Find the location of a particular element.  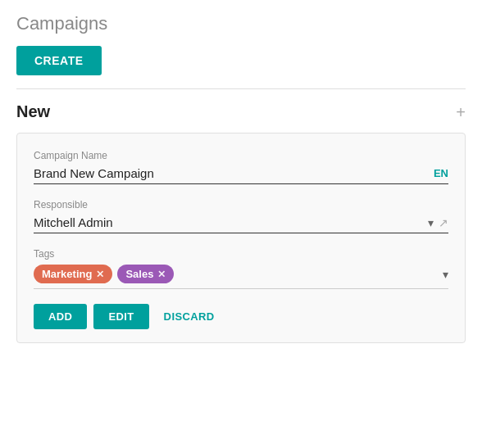

tag-sales: Sales ✕ is located at coordinates (146, 274).